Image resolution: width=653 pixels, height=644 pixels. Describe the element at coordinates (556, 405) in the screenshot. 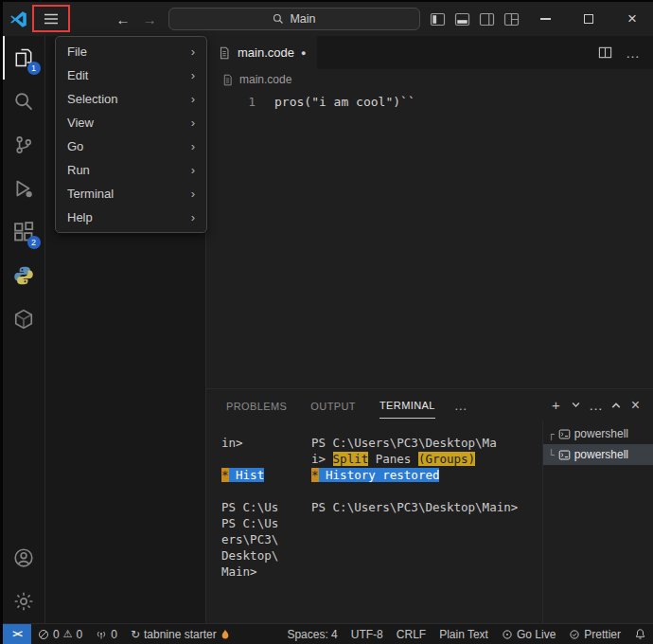

I see `new-terminal-button: +` at that location.